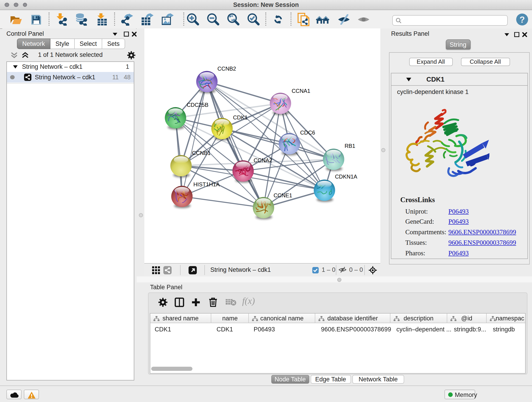 The height and width of the screenshot is (402, 532). Describe the element at coordinates (283, 195) in the screenshot. I see `svg-text: CCNE1` at that location.